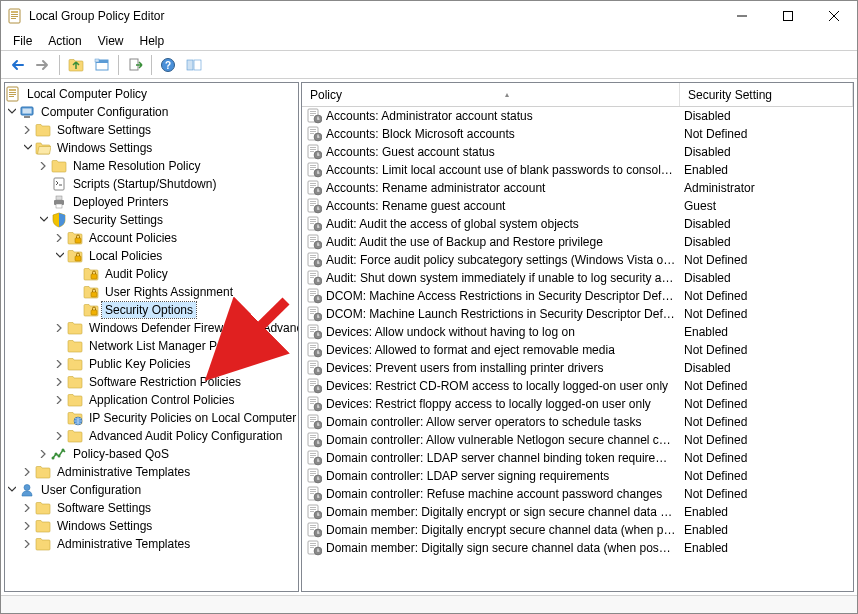 The image size is (858, 614). Describe the element at coordinates (152, 472) in the screenshot. I see `tree-administrative-templates: Administrative Templates` at that location.